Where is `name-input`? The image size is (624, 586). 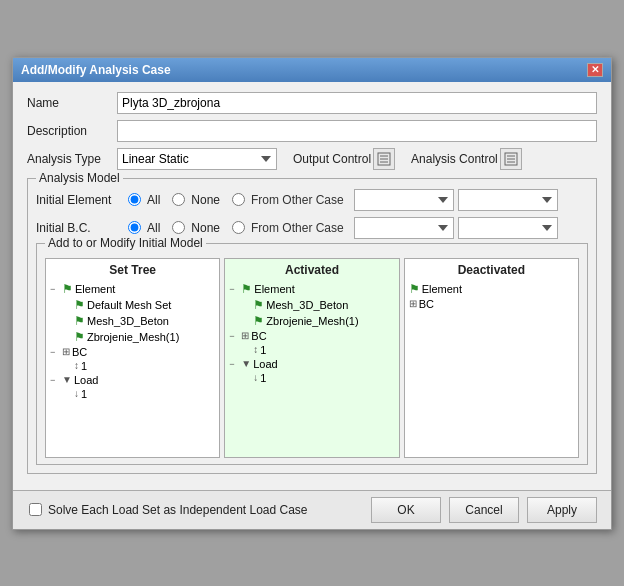
name-input is located at coordinates (357, 103).